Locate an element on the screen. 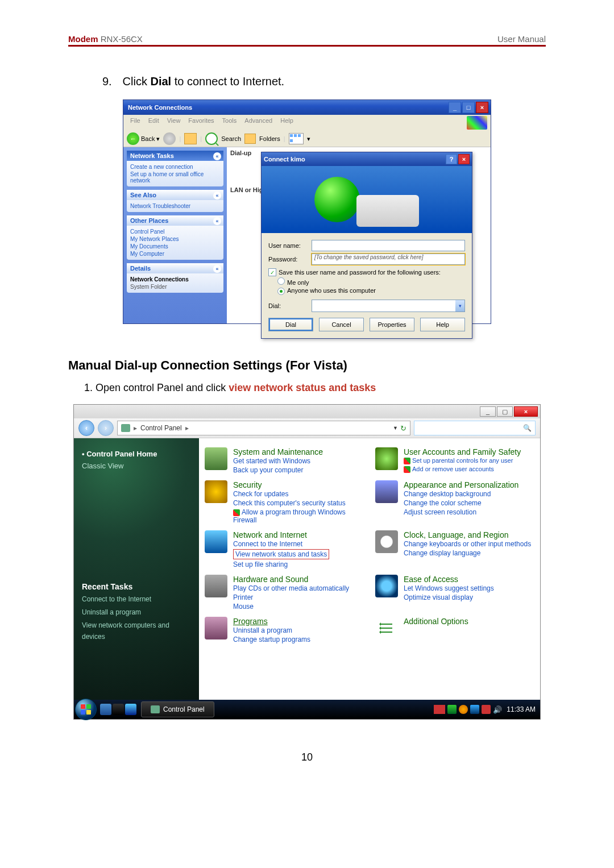 This screenshot has height=868, width=614. setup-network-link: Set up a home or small office network is located at coordinates (175, 177).